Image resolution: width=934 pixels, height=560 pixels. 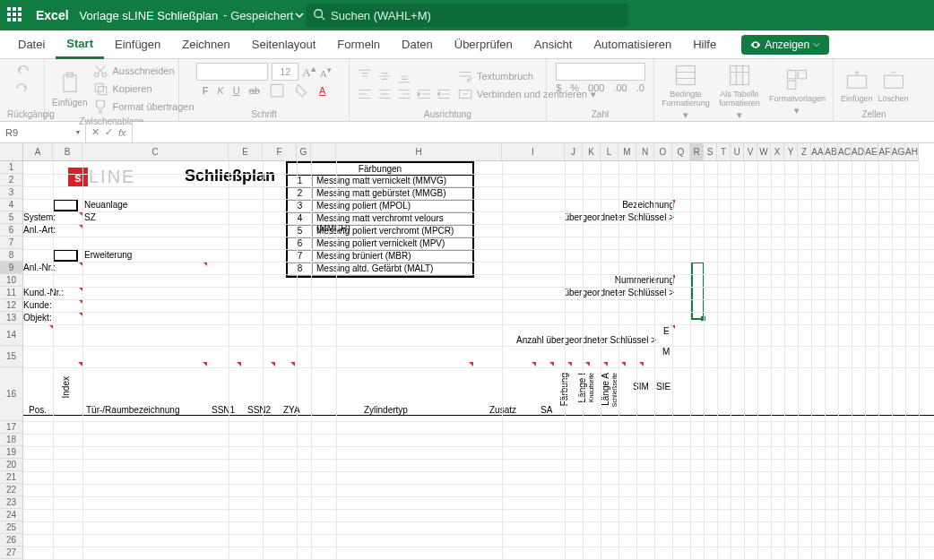 What do you see at coordinates (12, 230) in the screenshot?
I see `row-header-6: 6` at bounding box center [12, 230].